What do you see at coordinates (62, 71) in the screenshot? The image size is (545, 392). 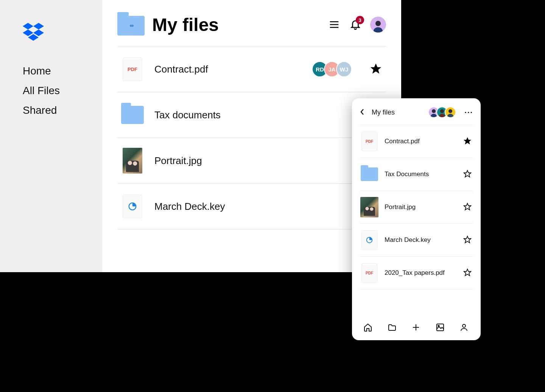 I see `sidebar-item-home: Home` at bounding box center [62, 71].